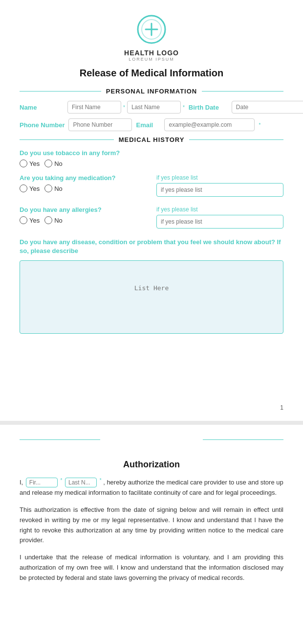 The image size is (303, 644). What do you see at coordinates (152, 526) in the screenshot?
I see `authorization-text2: This authorization is effective from the…` at bounding box center [152, 526].